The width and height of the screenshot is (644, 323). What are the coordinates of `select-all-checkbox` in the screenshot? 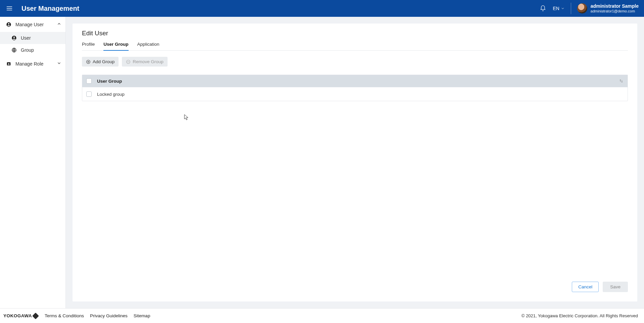 It's located at (89, 81).